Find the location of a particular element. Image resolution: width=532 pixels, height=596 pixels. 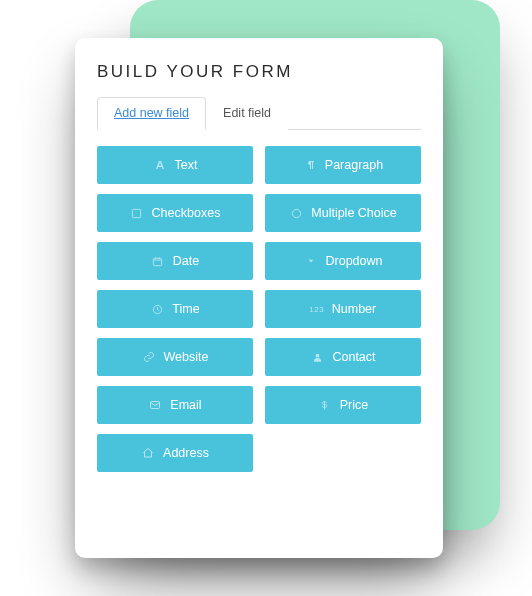

field-label: Price is located at coordinates (354, 405).